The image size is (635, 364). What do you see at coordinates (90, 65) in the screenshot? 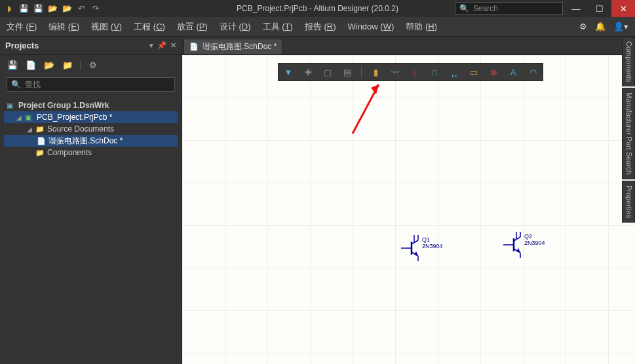
I see `projects-toolbar: 💾 📄 📂 📁 ⚙` at bounding box center [90, 65].